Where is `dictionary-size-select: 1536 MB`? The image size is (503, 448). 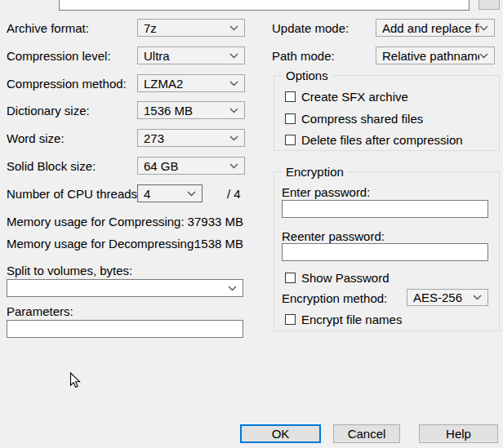
dictionary-size-select: 1536 MB is located at coordinates (191, 110).